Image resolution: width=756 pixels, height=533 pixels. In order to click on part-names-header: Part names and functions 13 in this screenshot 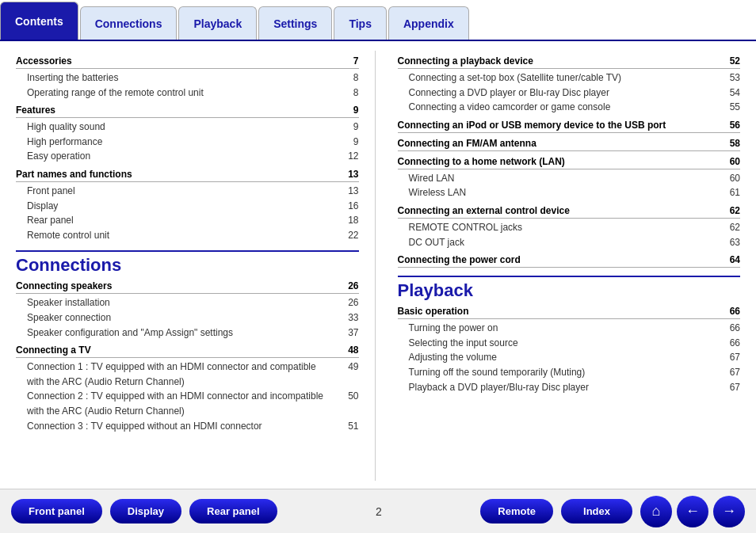, I will do `click(187, 174)`.